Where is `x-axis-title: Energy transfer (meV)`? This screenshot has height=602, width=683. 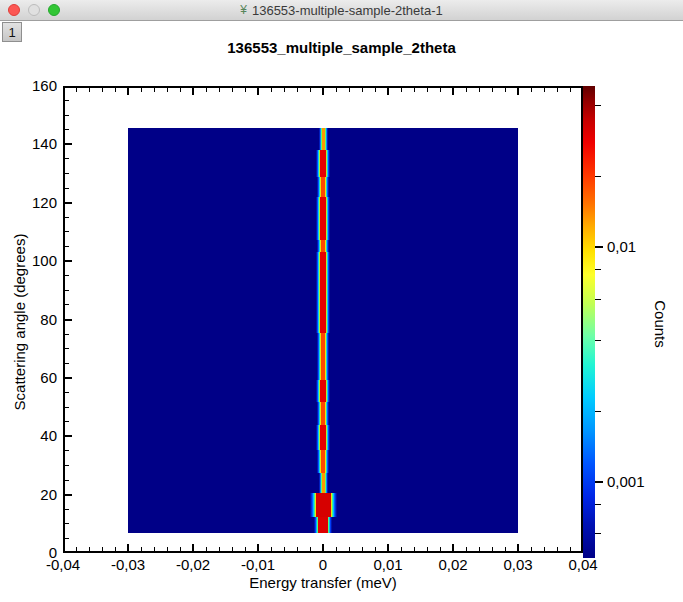 x-axis-title: Energy transfer (meV) is located at coordinates (323, 582).